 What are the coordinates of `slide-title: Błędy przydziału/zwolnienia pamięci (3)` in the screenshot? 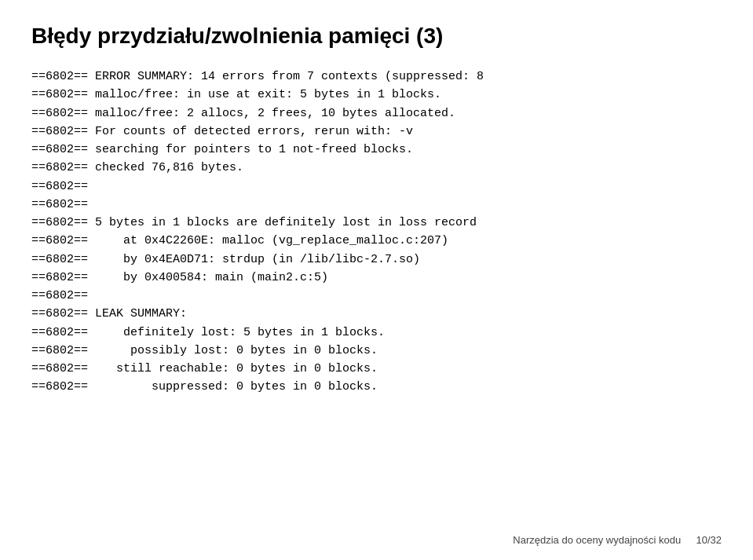 It's located at (377, 36).